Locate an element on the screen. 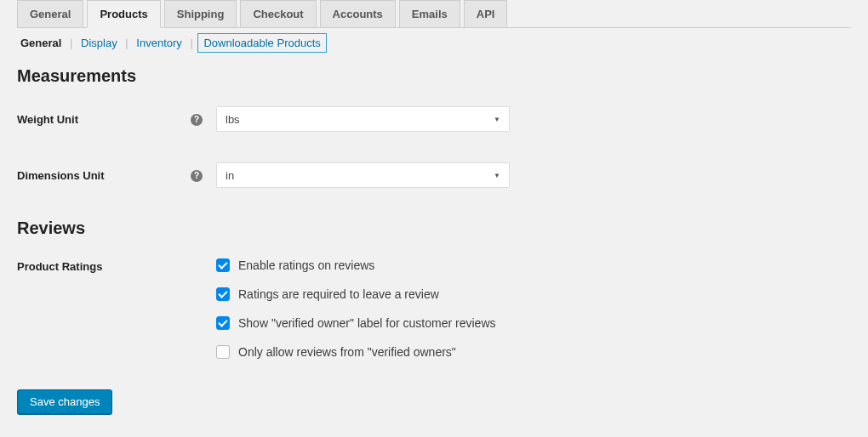  checkbox-label: Enable ratings on reviews is located at coordinates (306, 265).